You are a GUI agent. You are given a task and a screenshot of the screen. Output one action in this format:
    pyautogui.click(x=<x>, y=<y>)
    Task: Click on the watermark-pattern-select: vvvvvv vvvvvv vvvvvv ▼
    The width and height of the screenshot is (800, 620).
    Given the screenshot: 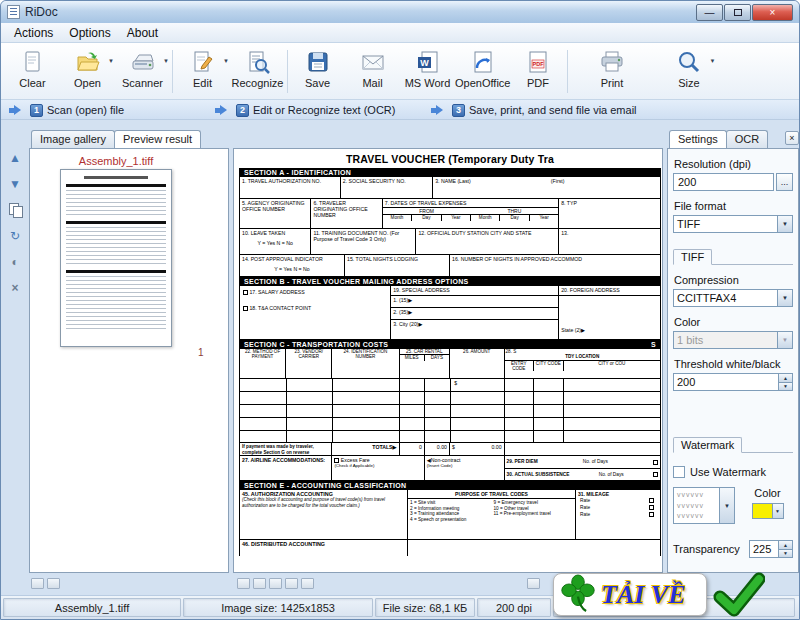 What is the action you would take?
    pyautogui.click(x=704, y=506)
    